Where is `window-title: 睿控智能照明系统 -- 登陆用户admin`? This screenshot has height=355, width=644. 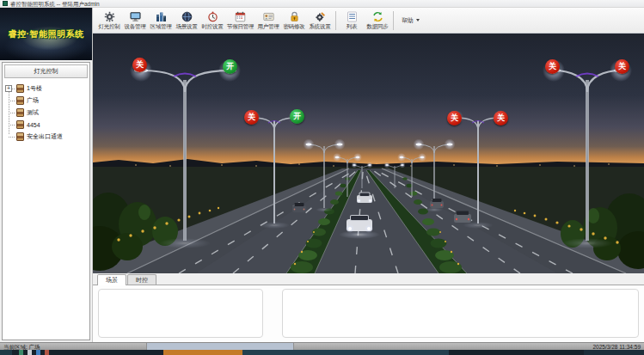
window-title: 睿控智能照明系统 -- 登陆用户admin is located at coordinates (55, 3).